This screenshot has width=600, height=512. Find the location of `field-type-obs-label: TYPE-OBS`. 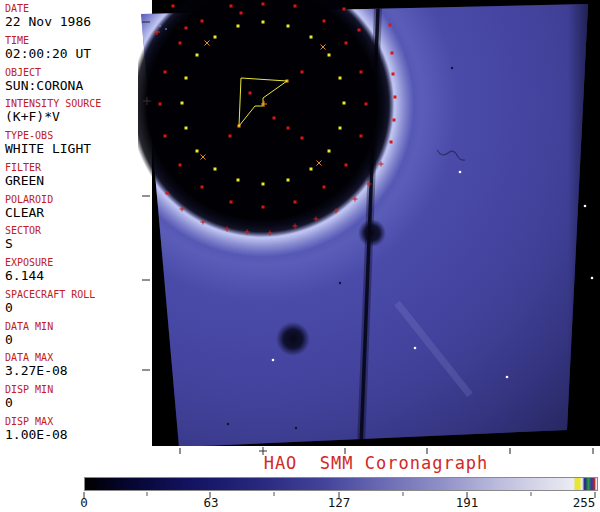

field-type-obs-label: TYPE-OBS is located at coordinates (78, 136).